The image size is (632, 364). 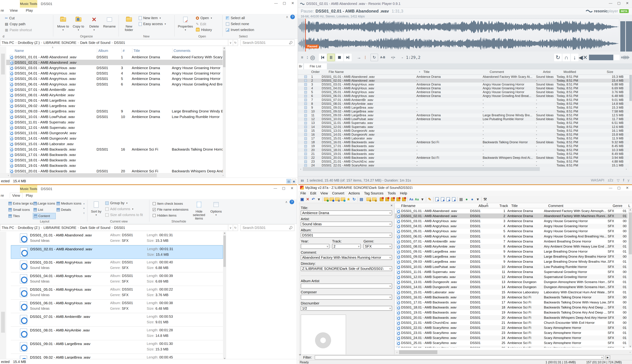 What do you see at coordinates (313, 193) in the screenshot?
I see `menu-item: Edit` at bounding box center [313, 193].